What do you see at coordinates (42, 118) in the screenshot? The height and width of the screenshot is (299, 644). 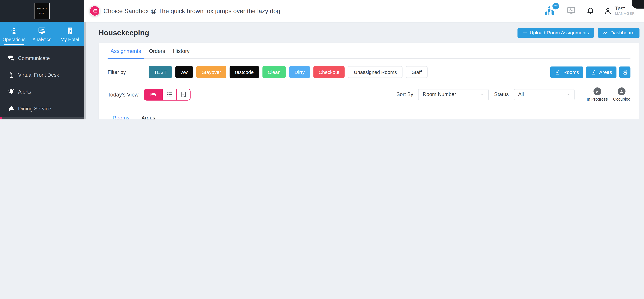 I see `sidebar-item-housekeeping: Housekeeping` at bounding box center [42, 118].